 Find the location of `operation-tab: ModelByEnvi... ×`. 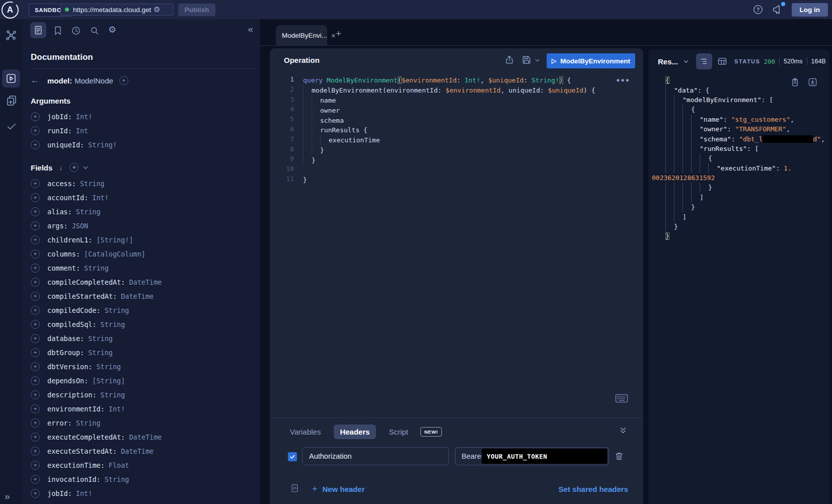

operation-tab: ModelByEnvi... × is located at coordinates (301, 35).